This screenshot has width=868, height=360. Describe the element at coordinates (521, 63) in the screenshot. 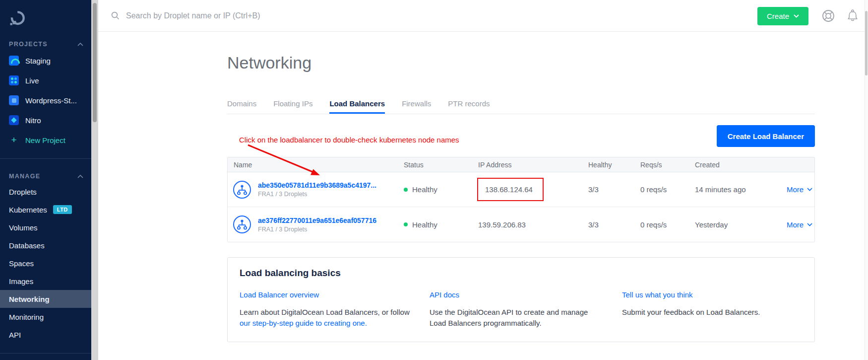

I see `page-title: Networking` at that location.